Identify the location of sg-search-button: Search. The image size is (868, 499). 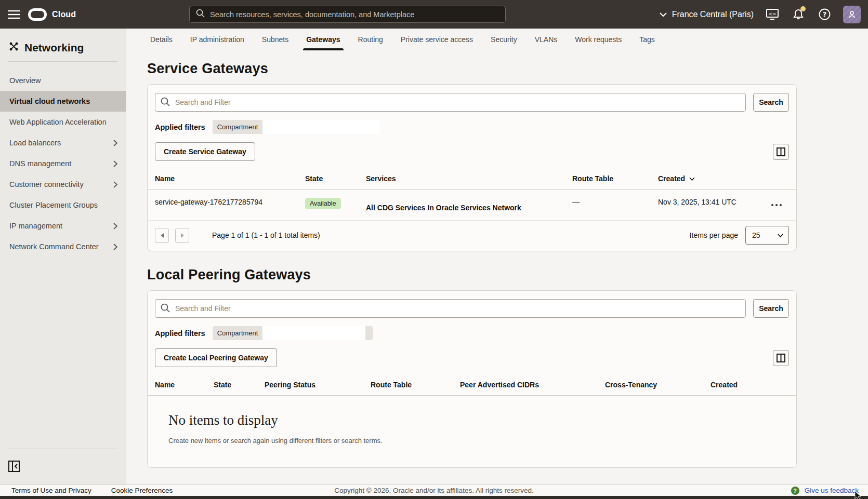
(771, 102).